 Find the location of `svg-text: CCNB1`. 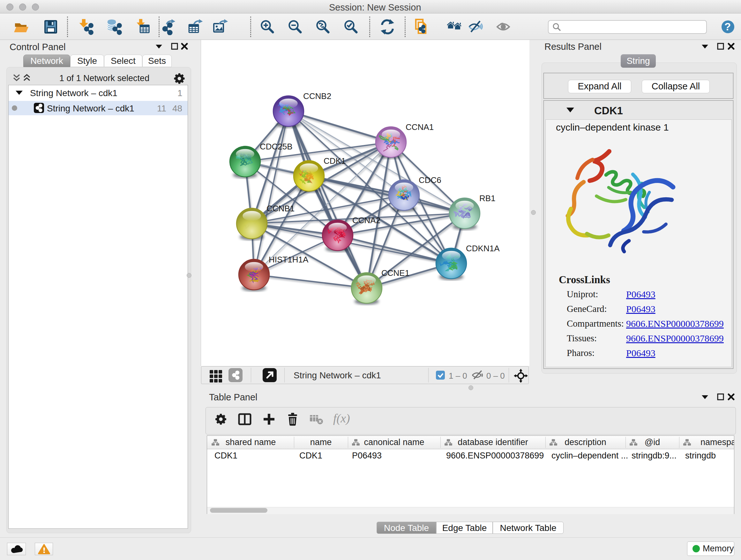

svg-text: CCNB1 is located at coordinates (280, 208).